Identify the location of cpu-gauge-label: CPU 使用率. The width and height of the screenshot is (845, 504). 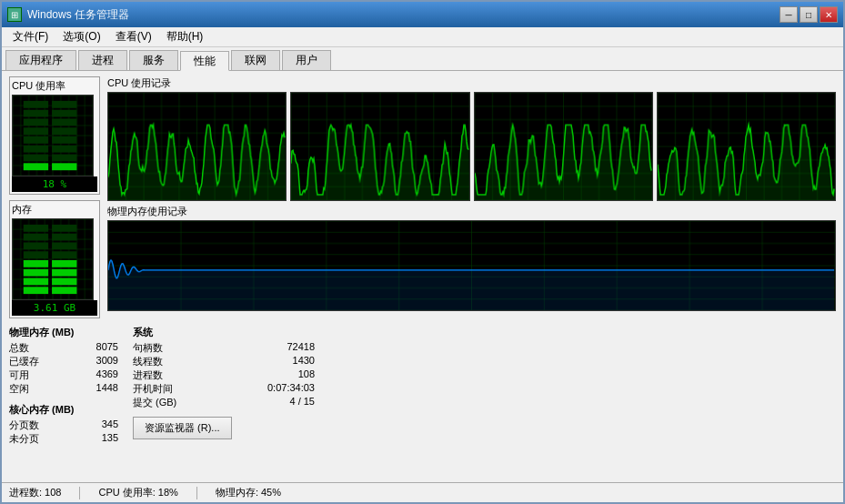
(55, 86).